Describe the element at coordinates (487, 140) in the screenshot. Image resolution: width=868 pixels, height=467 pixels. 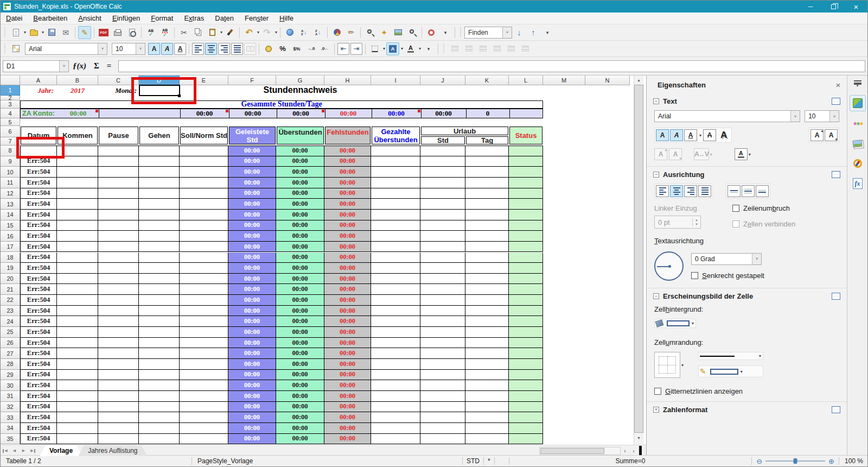
I see `header-urlaub-tag: Tag` at that location.